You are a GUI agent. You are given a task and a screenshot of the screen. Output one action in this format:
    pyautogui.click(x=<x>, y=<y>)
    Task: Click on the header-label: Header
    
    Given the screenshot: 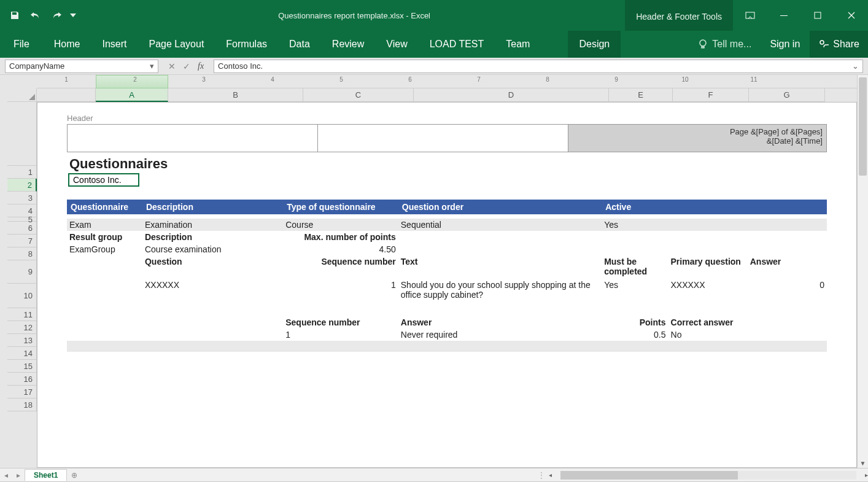 What is the action you would take?
    pyautogui.click(x=447, y=118)
    